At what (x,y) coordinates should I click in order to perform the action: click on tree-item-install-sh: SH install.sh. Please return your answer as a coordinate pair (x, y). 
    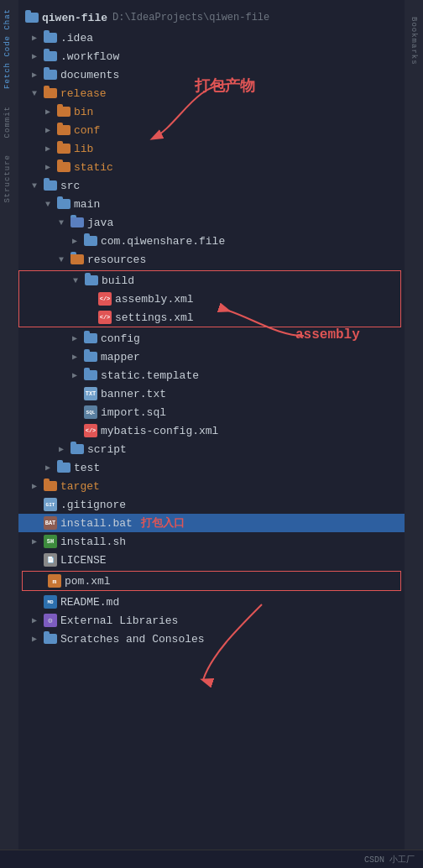
    Looking at the image, I should click on (212, 541).